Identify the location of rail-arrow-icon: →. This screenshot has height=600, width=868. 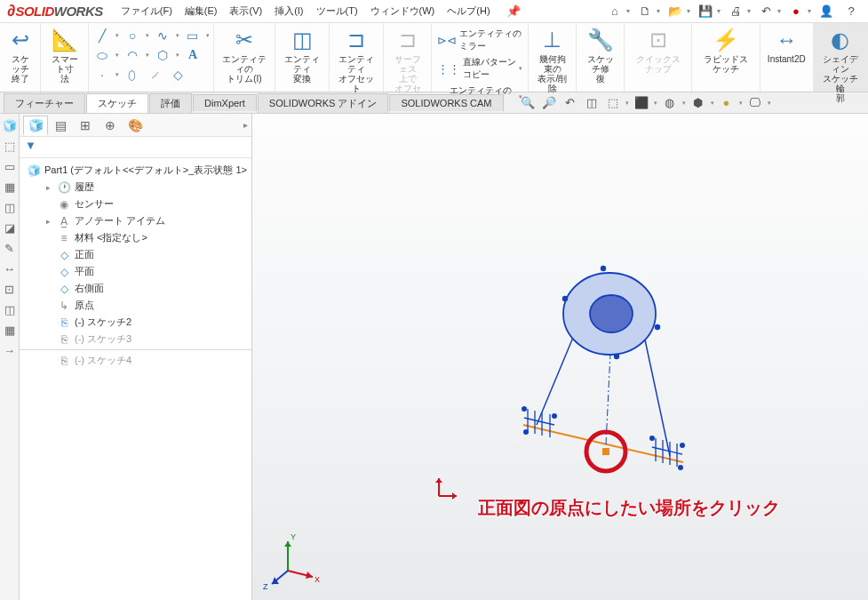
(9, 350).